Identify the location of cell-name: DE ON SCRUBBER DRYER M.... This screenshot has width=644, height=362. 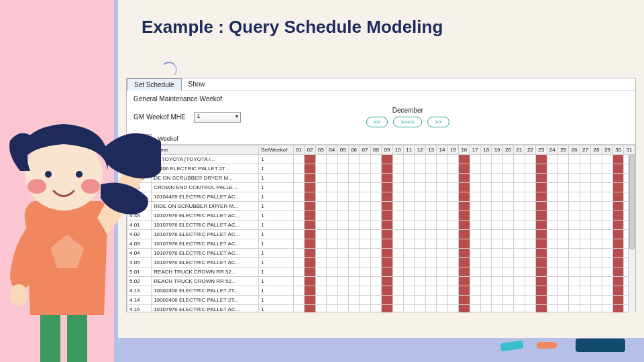
(205, 178).